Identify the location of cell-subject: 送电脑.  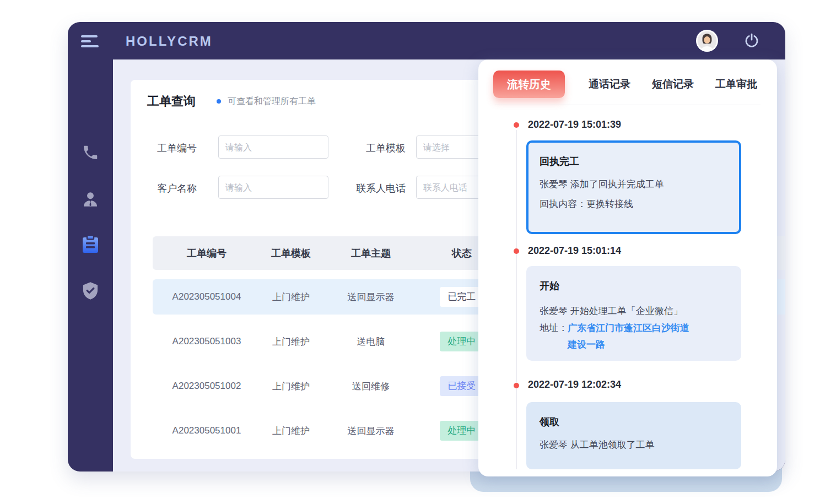
(371, 342).